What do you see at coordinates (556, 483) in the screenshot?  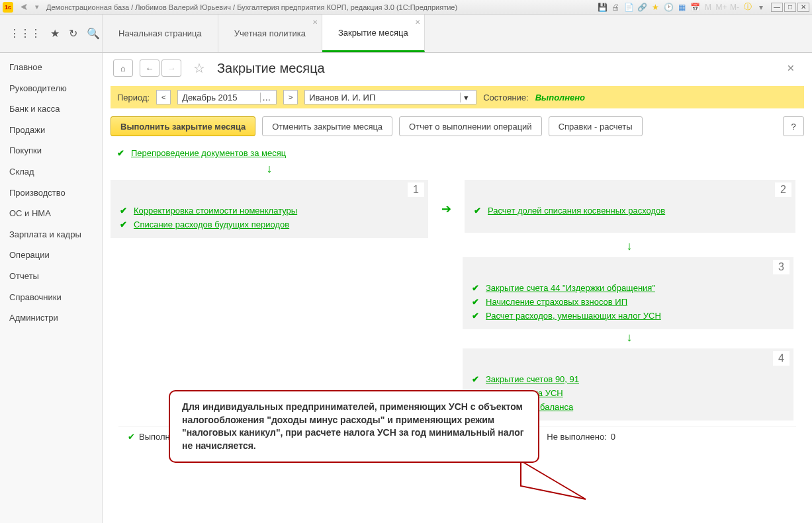 I see `callout-tail` at bounding box center [556, 483].